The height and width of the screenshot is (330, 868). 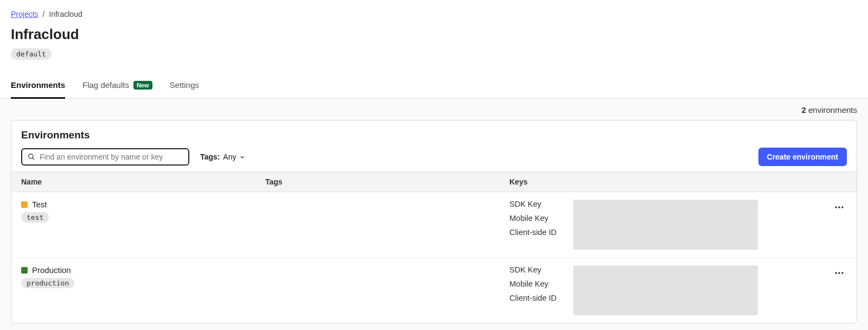 What do you see at coordinates (434, 35) in the screenshot?
I see `page-title: Infracloud` at bounding box center [434, 35].